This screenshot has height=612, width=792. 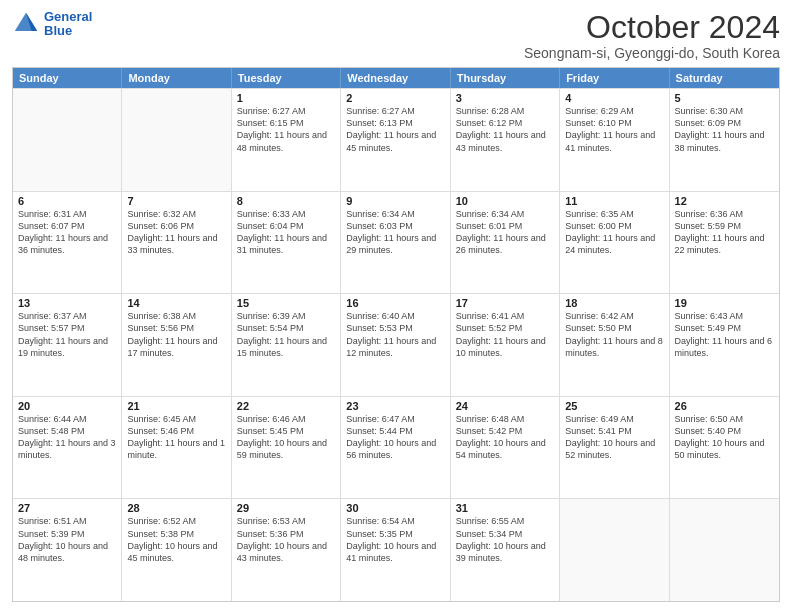 I want to click on calendar-cell: 25Sunrise: 6:49 AMSunset: 5:41 PMDayligh…, so click(x=614, y=448).